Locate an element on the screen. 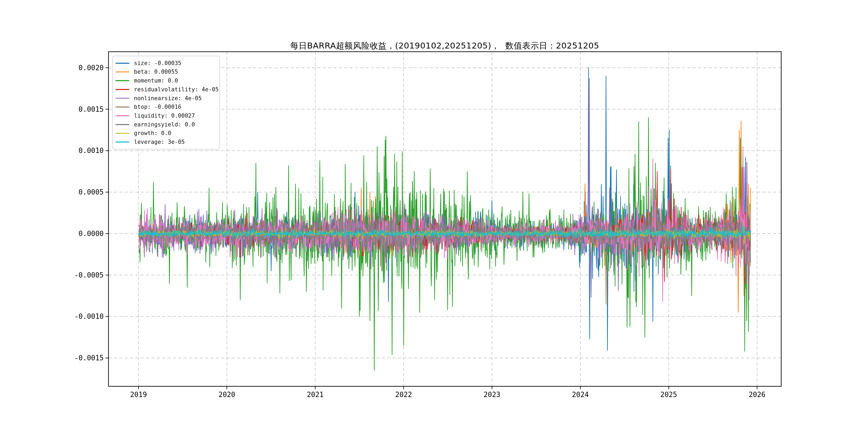 The width and height of the screenshot is (868, 434). legend-item-nonlinearsize: nonlinearsize: 4e-05 is located at coordinates (166, 98).